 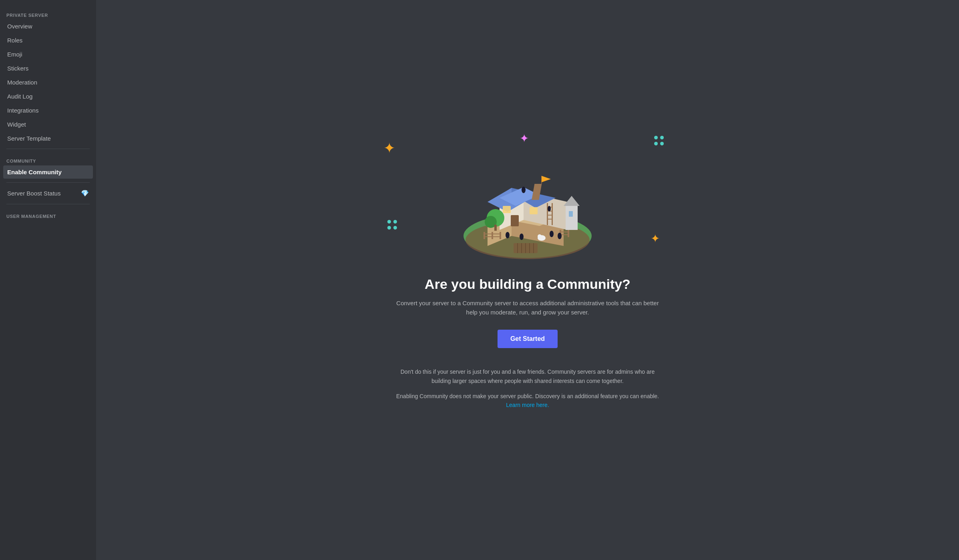 I want to click on star-gold-topleft-icon: ✦, so click(x=389, y=148).